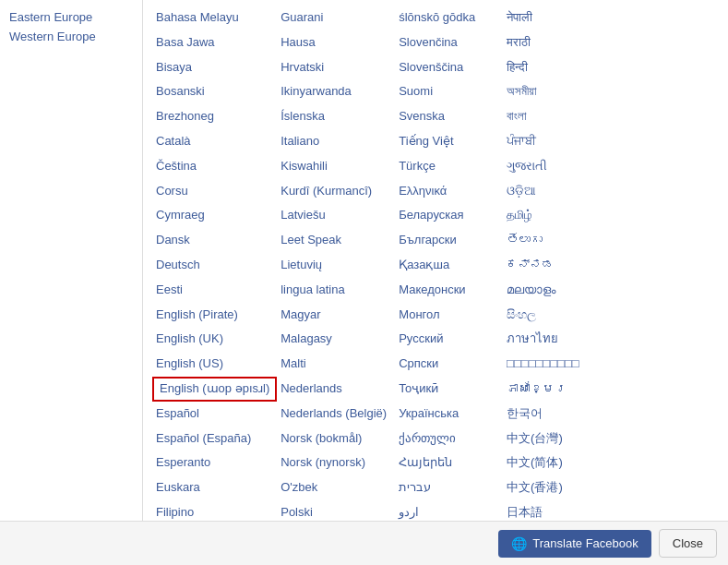 This screenshot has height=565, width=728. What do you see at coordinates (214, 18) in the screenshot?
I see `lang-link-bahasa-melayu: Bahasa Melayu` at bounding box center [214, 18].